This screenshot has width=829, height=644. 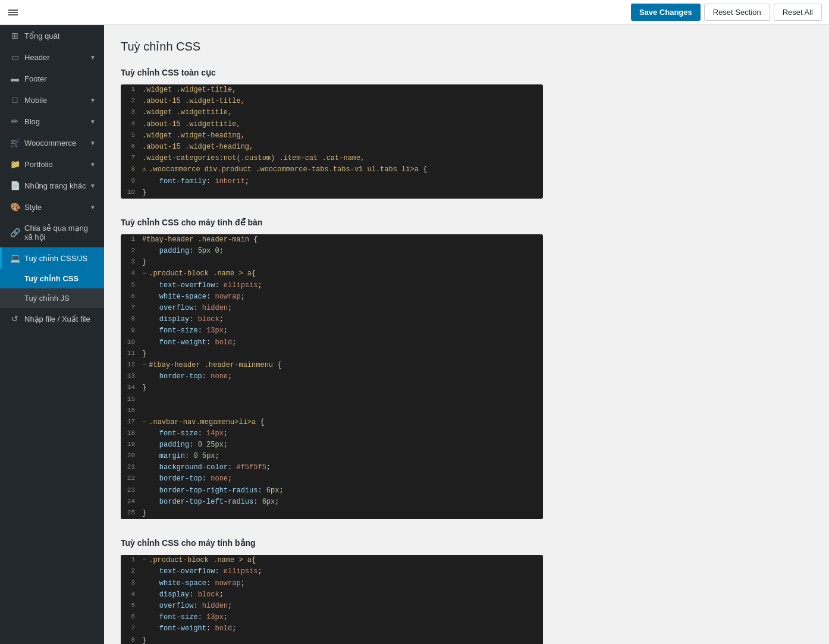 What do you see at coordinates (52, 143) in the screenshot?
I see `sidebar-item-woocommerce: 🛒 Woocommerce ▼` at bounding box center [52, 143].